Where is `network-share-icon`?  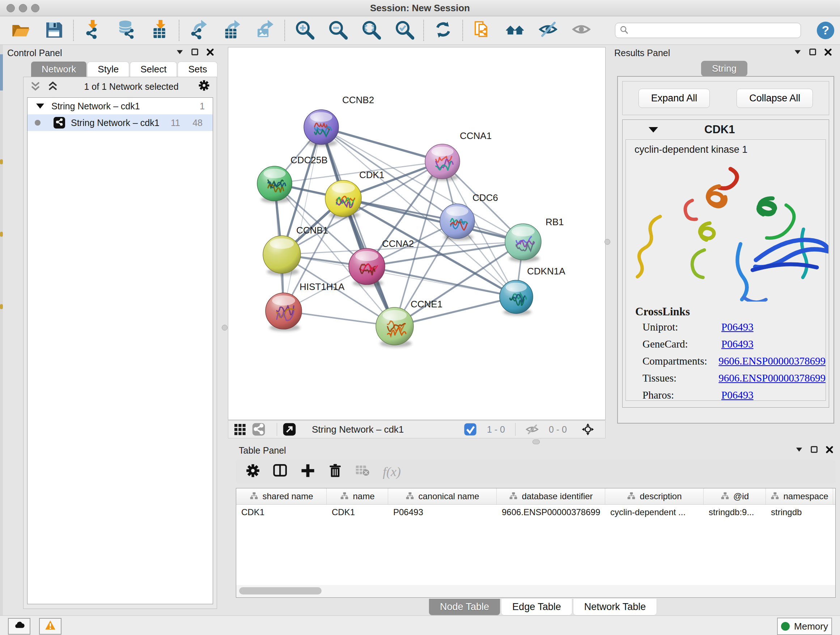 network-share-icon is located at coordinates (259, 429).